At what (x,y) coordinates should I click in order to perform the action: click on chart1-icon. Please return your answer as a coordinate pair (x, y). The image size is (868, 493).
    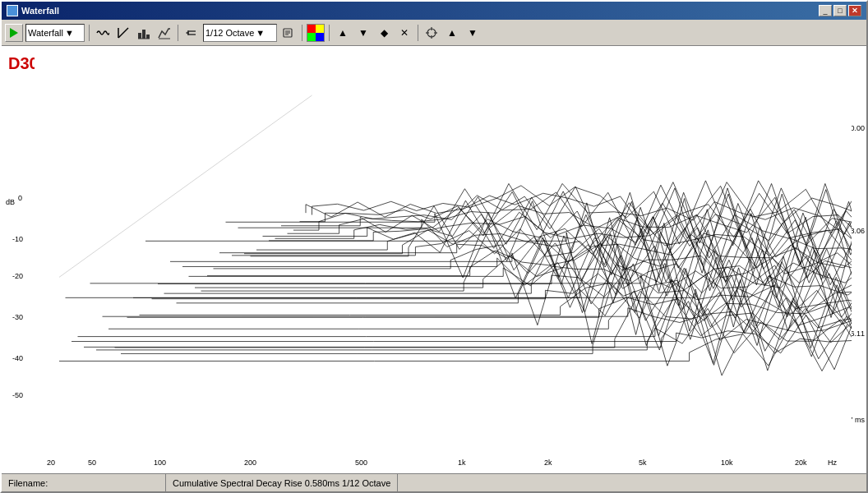
    Looking at the image, I should click on (144, 33).